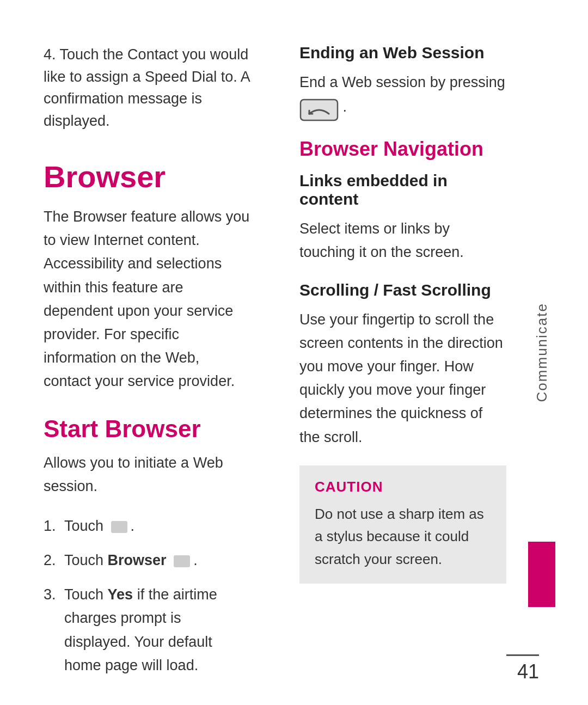 Image resolution: width=588 pixels, height=705 pixels. What do you see at coordinates (147, 429) in the screenshot?
I see `start-browser-title: Start Browser` at bounding box center [147, 429].